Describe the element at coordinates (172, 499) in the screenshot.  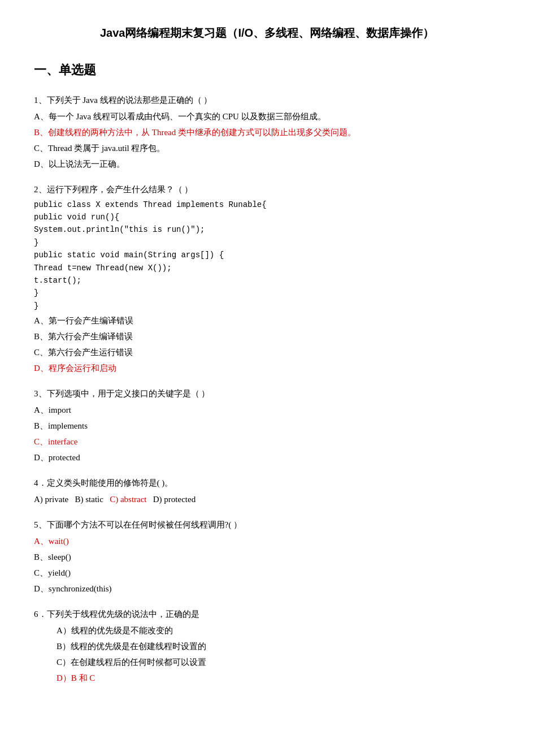
I see `q4-option-d: D) protected` at that location.